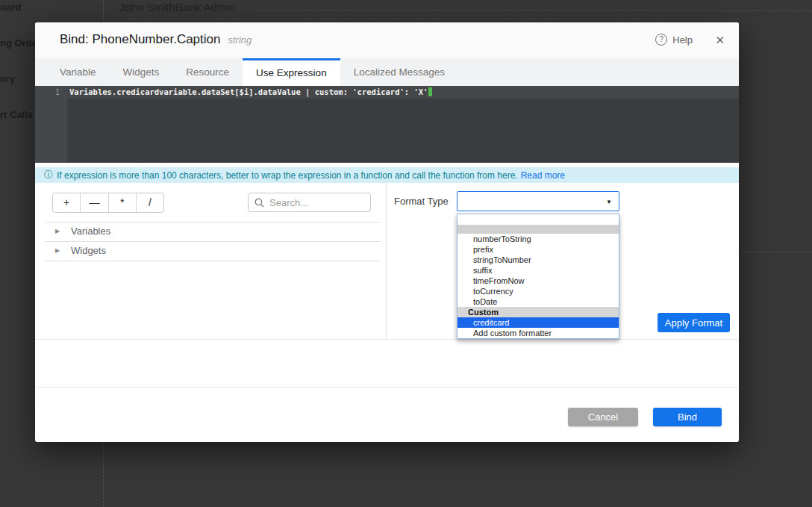 This screenshot has width=812, height=507. What do you see at coordinates (155, 40) in the screenshot?
I see `dialog-title: Bind: PhoneNumber.Captionstring` at bounding box center [155, 40].